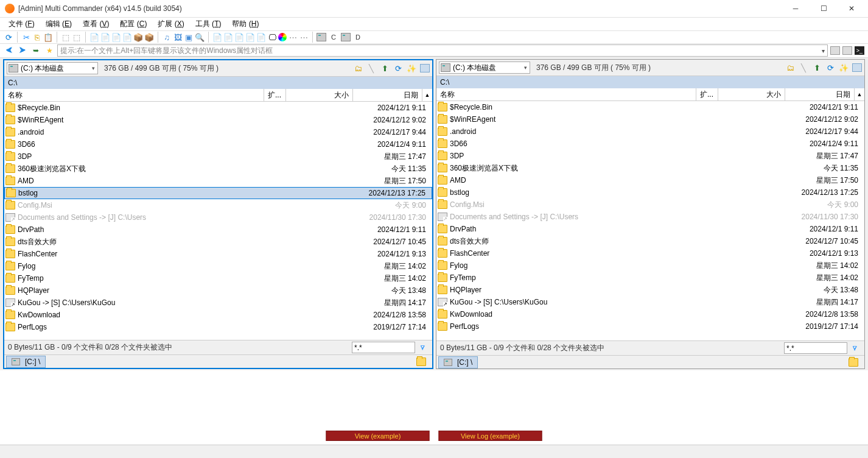 The image size is (868, 458). I want to click on menu-c: 配置 (C), so click(133, 24).